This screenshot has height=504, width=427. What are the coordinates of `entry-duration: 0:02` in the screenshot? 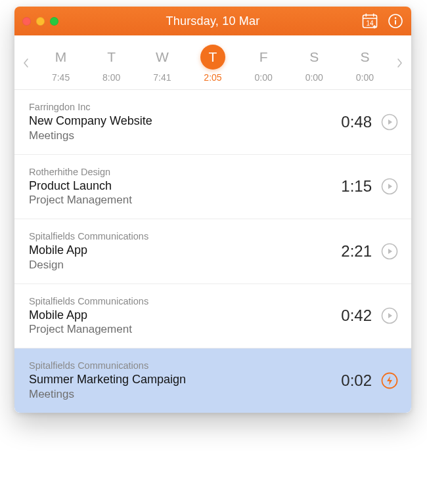 It's located at (352, 381).